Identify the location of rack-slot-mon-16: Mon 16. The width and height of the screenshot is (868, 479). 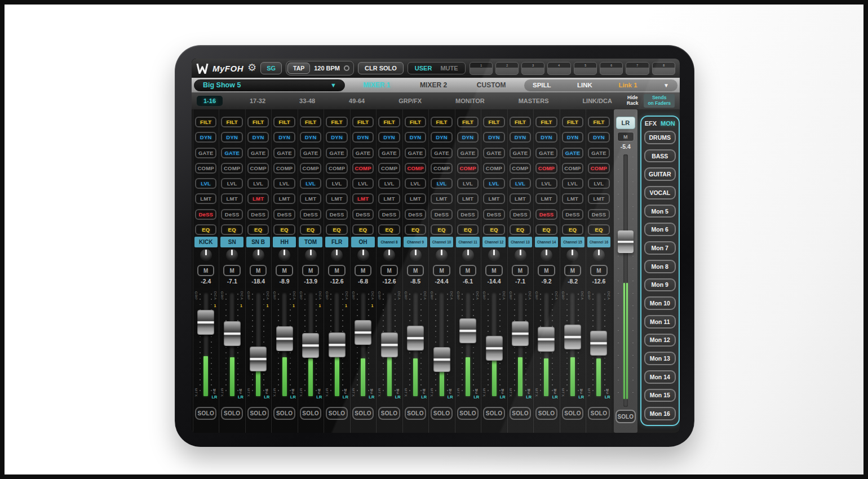
(660, 414).